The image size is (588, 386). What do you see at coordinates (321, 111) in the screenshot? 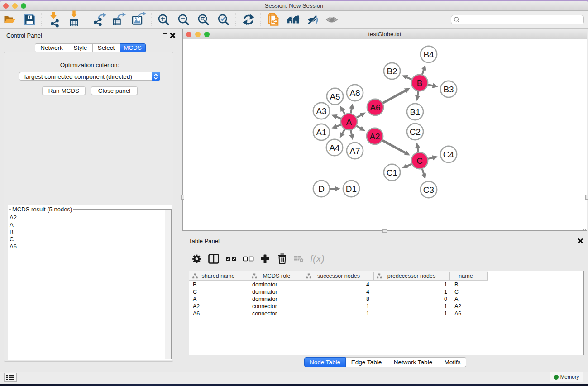
I see `svg-text: A3` at bounding box center [321, 111].